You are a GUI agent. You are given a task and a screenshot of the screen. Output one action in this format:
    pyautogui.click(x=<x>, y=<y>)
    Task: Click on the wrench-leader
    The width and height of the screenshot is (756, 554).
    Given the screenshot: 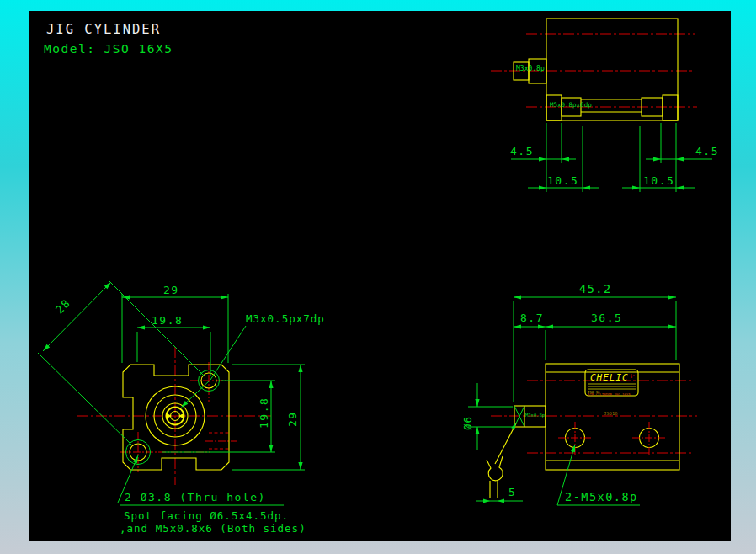 What is the action you would take?
    pyautogui.click(x=505, y=444)
    